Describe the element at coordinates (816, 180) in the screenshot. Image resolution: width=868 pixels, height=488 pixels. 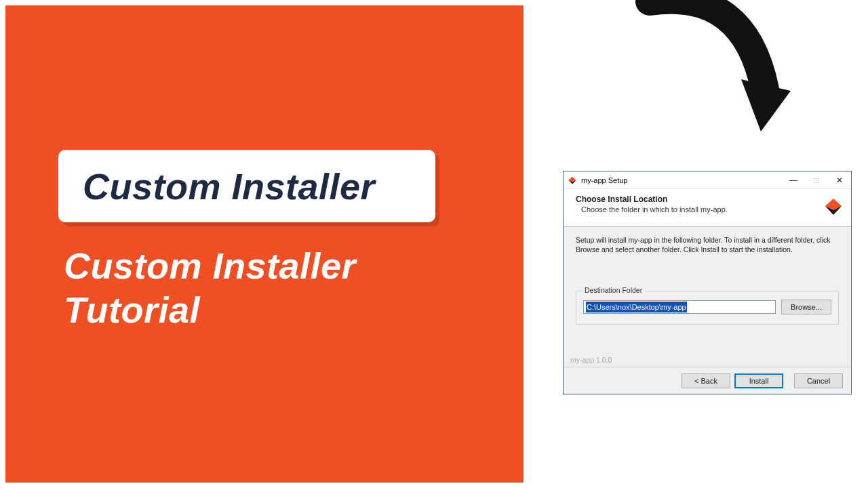
I see `maximize-button: □` at that location.